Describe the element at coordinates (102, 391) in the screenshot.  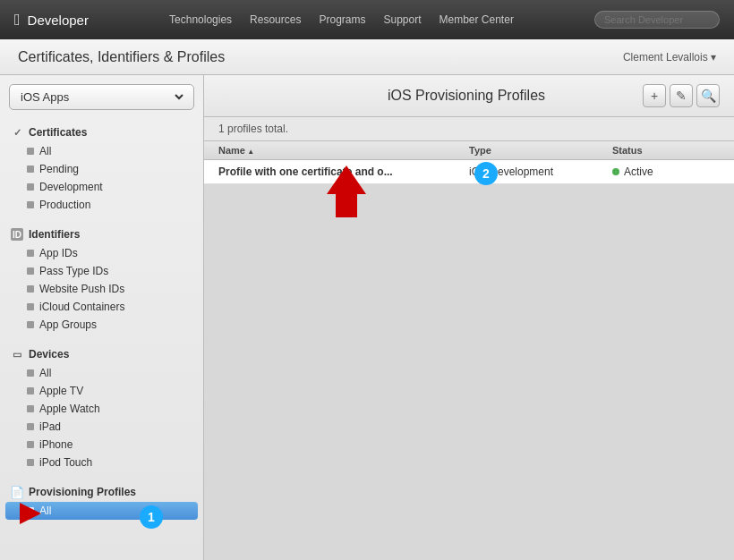
I see `sidebar-item-appletv: Apple TV` at that location.